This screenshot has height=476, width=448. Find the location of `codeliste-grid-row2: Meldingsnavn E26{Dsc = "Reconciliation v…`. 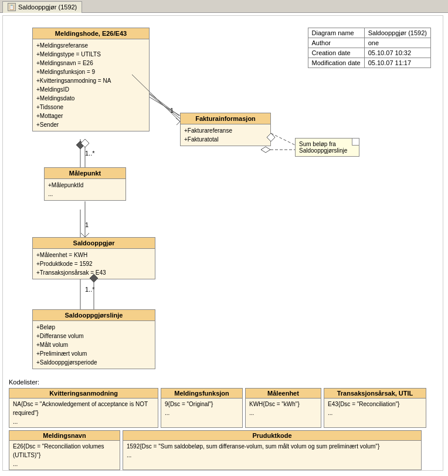

codeliste-grid-row2: Meldingsnavn E26{Dsc = "Reconciliation v… is located at coordinates (224, 450).